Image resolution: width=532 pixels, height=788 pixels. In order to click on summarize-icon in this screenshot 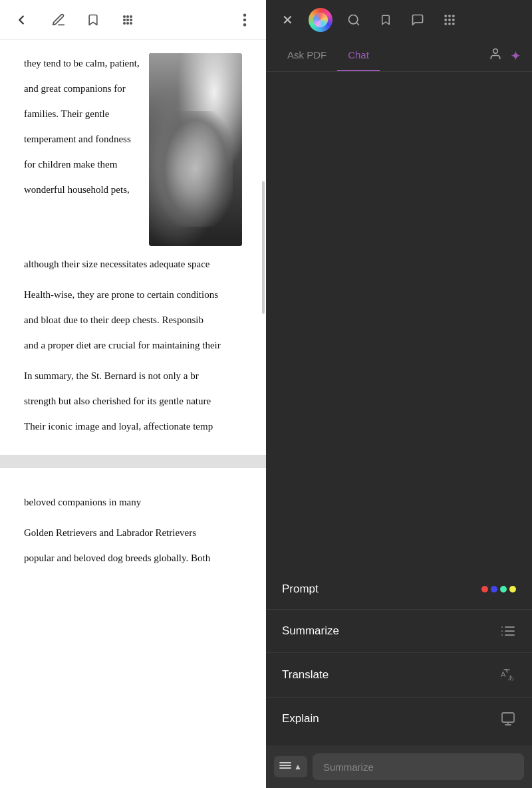, I will do `click(508, 631)`.